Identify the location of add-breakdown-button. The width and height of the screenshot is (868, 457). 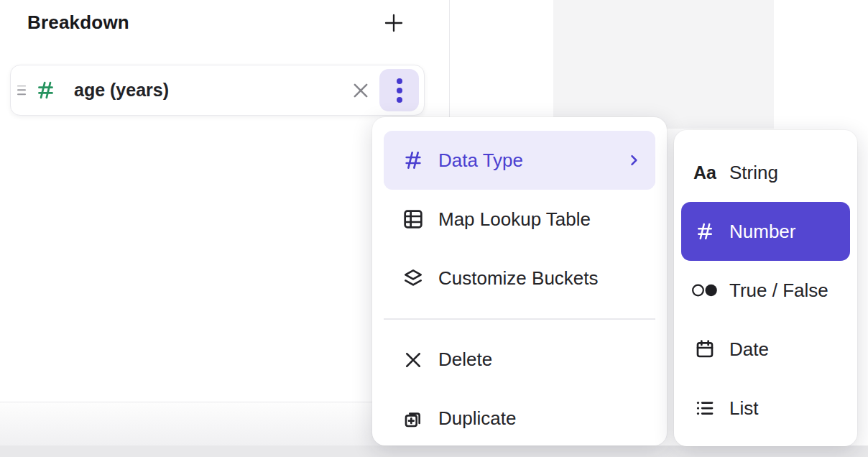
(394, 23).